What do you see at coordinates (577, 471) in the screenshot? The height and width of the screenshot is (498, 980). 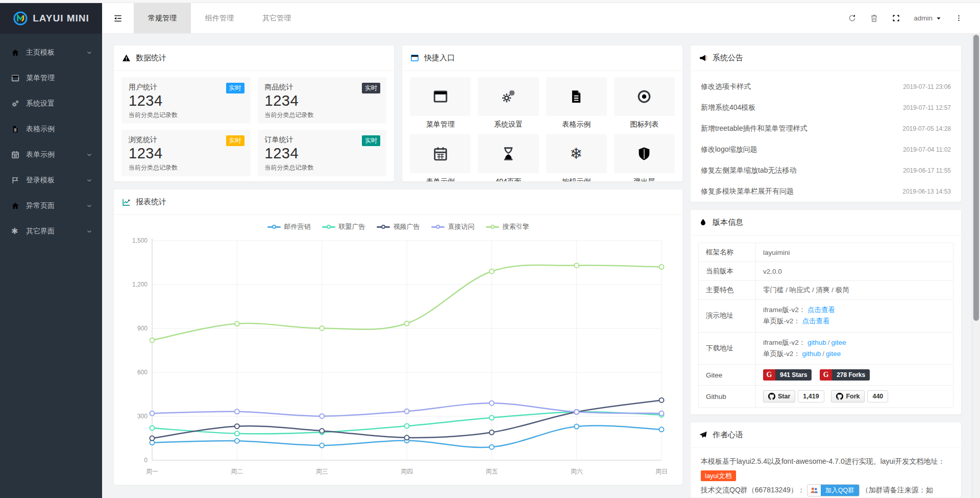 I see `svg-text: 周六` at bounding box center [577, 471].